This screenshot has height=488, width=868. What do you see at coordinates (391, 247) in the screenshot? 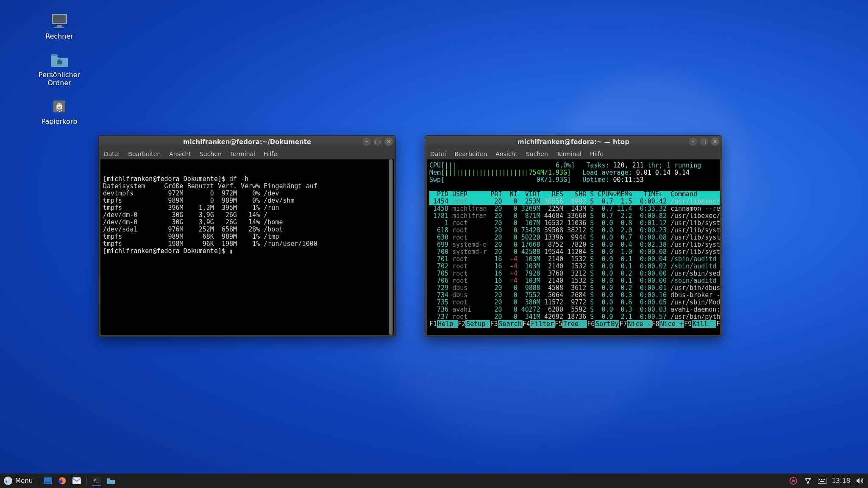
I see `scrollbar` at bounding box center [391, 247].